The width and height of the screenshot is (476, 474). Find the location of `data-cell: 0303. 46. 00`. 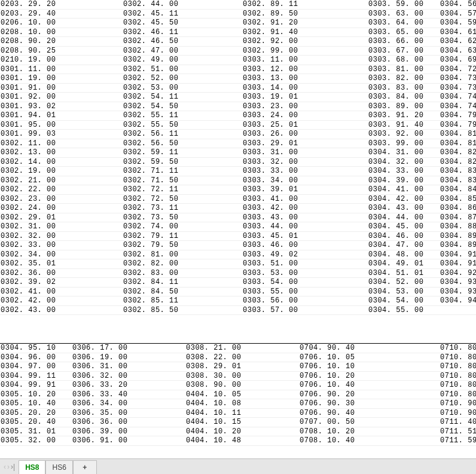

data-cell: 0303. 46. 00 is located at coordinates (305, 246).